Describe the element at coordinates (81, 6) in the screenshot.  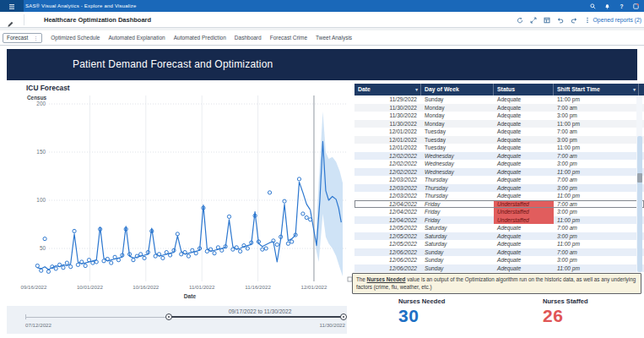
I see `app-title: SAS® Visual Analytics - Explore and Visu…` at that location.